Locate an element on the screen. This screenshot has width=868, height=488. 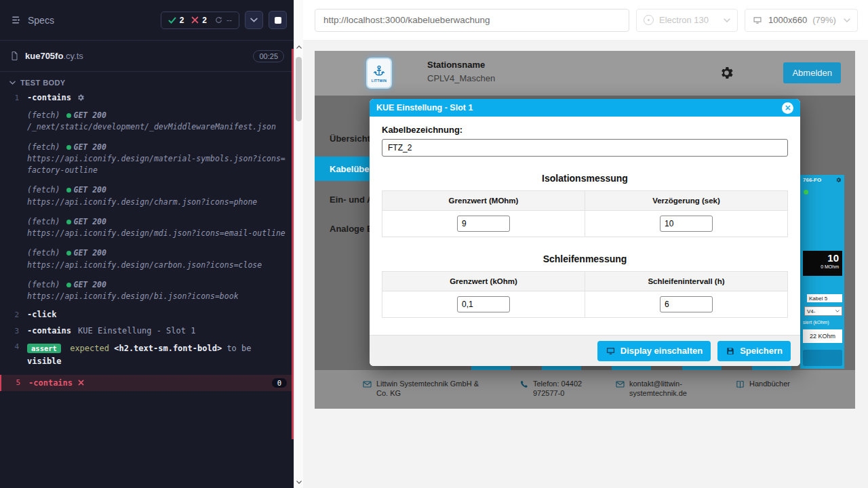
spec-file: kue705fo.cy.ts 00:25 is located at coordinates (146, 56).